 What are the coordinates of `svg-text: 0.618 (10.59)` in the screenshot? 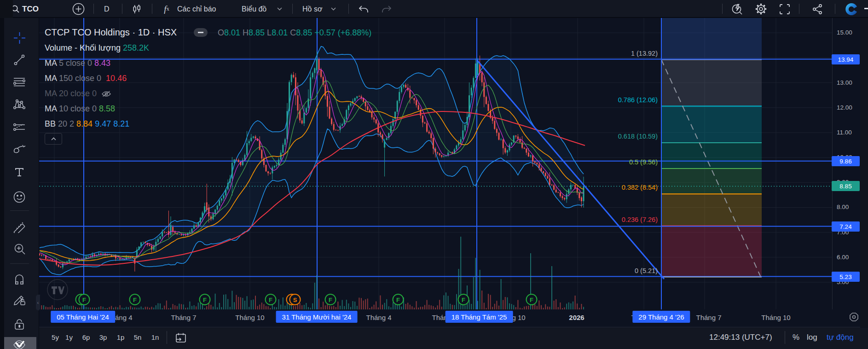 It's located at (638, 136).